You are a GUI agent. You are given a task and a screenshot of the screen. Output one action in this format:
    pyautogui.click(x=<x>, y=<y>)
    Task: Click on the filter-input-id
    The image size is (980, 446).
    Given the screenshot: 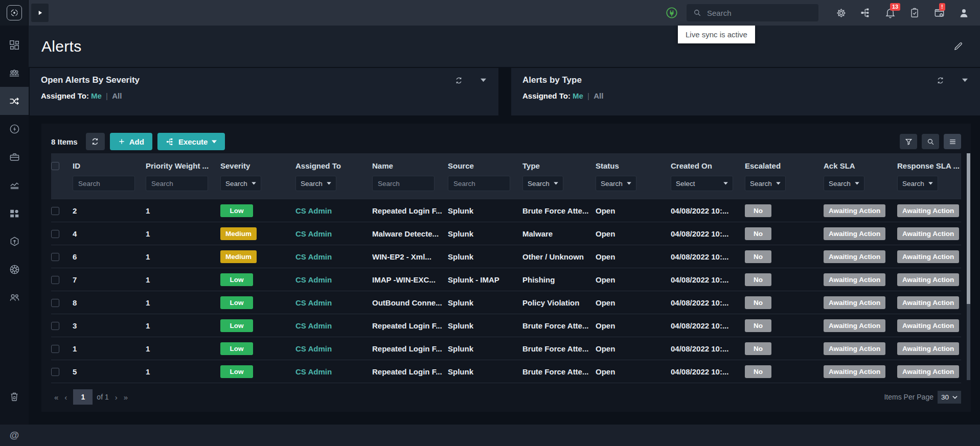 What is the action you would take?
    pyautogui.click(x=104, y=183)
    